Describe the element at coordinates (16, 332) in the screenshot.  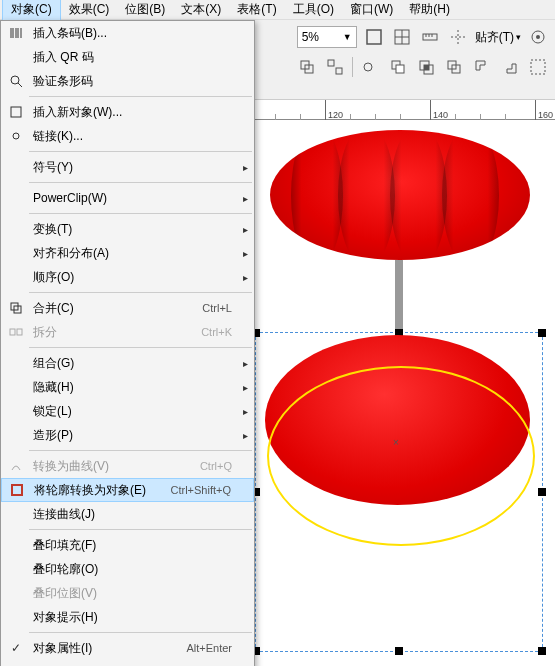
I see `split-icon` at that location.